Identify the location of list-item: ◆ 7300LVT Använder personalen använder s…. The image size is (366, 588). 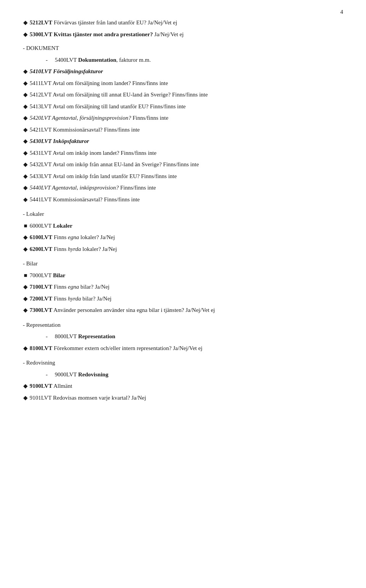
(183, 310).